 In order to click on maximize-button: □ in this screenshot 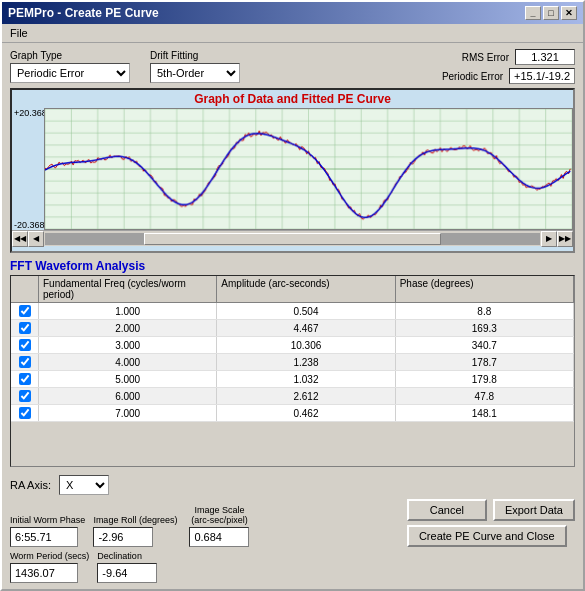, I will do `click(551, 13)`.